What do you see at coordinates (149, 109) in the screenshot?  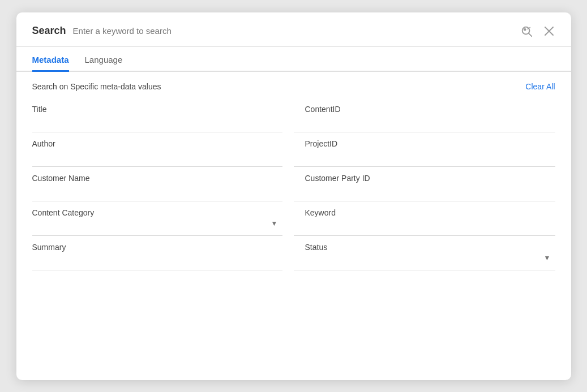 I see `field-label-title: Title` at bounding box center [149, 109].